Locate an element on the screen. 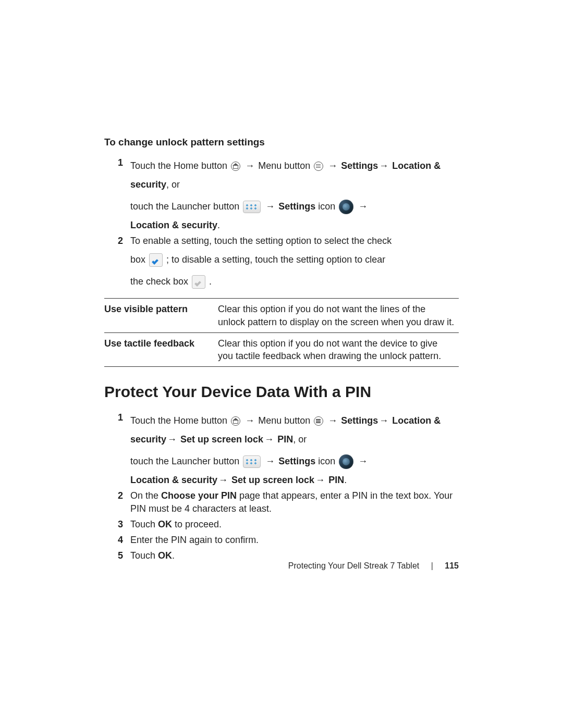 The image size is (563, 728). text: the check box is located at coordinates (161, 281).